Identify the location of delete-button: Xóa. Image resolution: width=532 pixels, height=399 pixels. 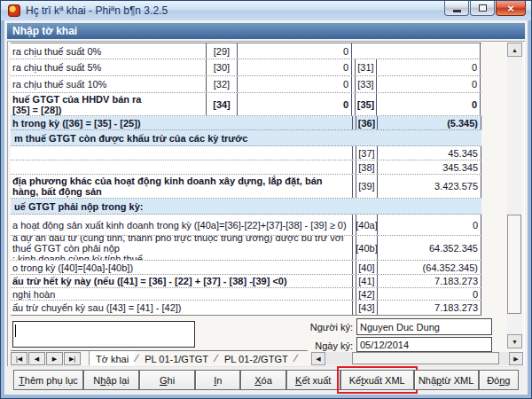
(262, 379).